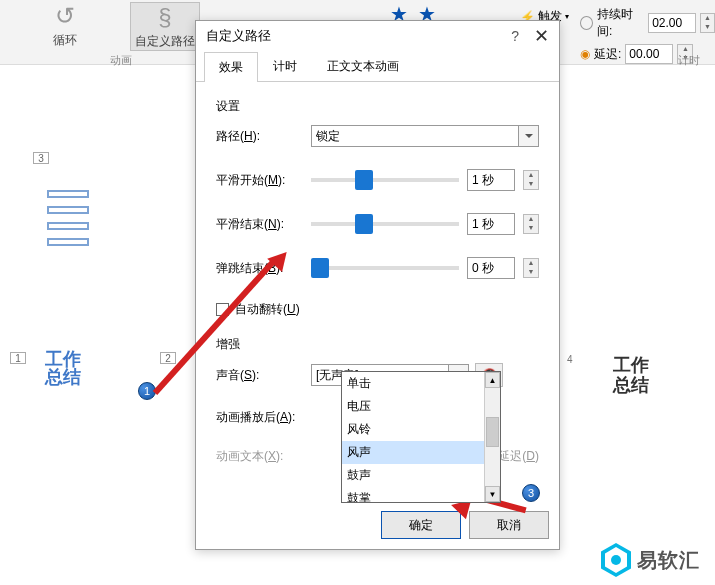 Image resolution: width=715 pixels, height=585 pixels. What do you see at coordinates (285, 66) in the screenshot?
I see `tab-timing: 计时` at bounding box center [285, 66].